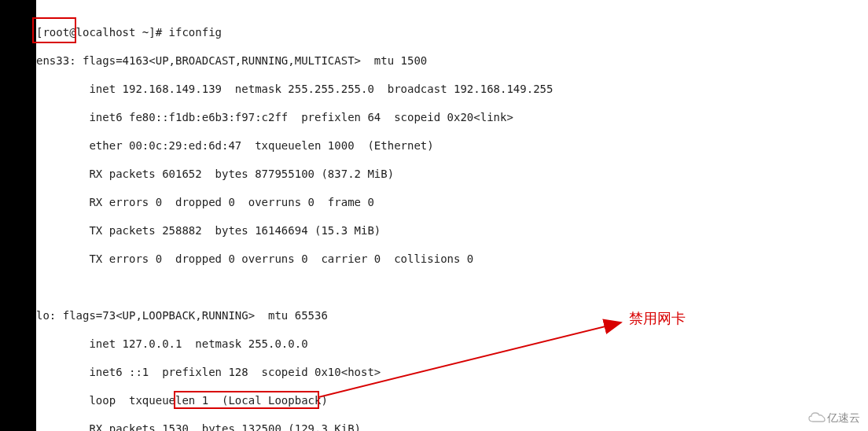 The image size is (868, 431). Describe the element at coordinates (294, 32) in the screenshot. I see `prompt-line: [root@localhost ~]# ifconfig` at that location.